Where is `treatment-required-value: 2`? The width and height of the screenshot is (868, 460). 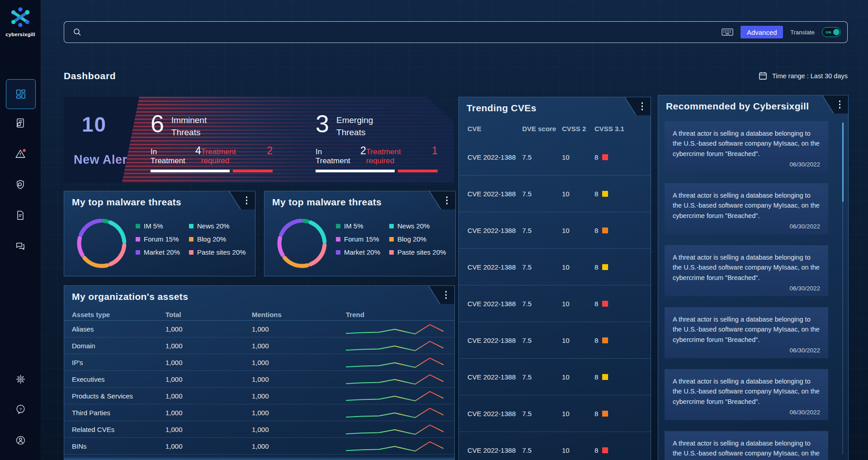 treatment-required-value: 2 is located at coordinates (269, 151).